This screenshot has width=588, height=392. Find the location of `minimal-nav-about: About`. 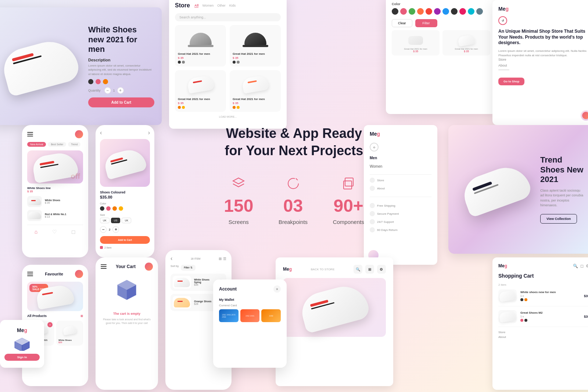

minimal-nav-about: About is located at coordinates (543, 65).